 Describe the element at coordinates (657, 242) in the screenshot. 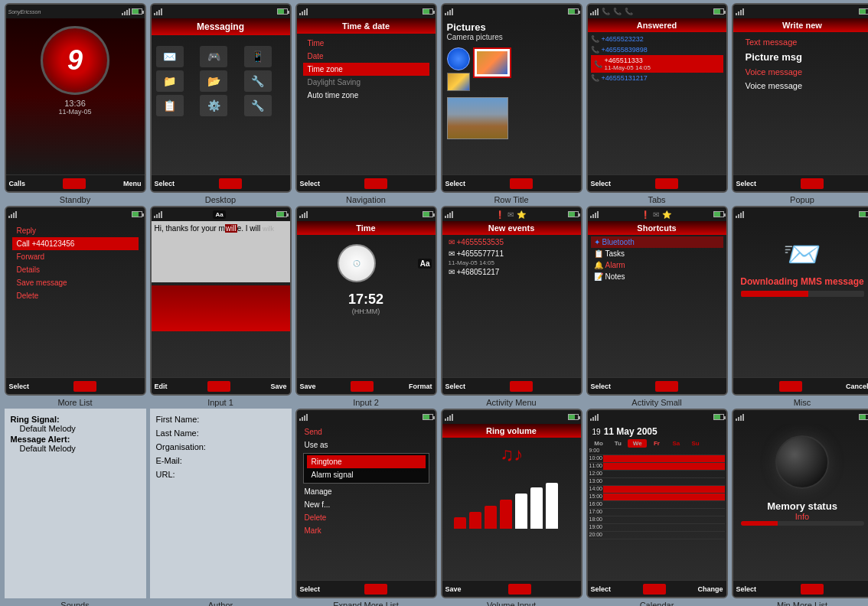

I see `bluetooth-item: ✦ Bluetooth` at that location.